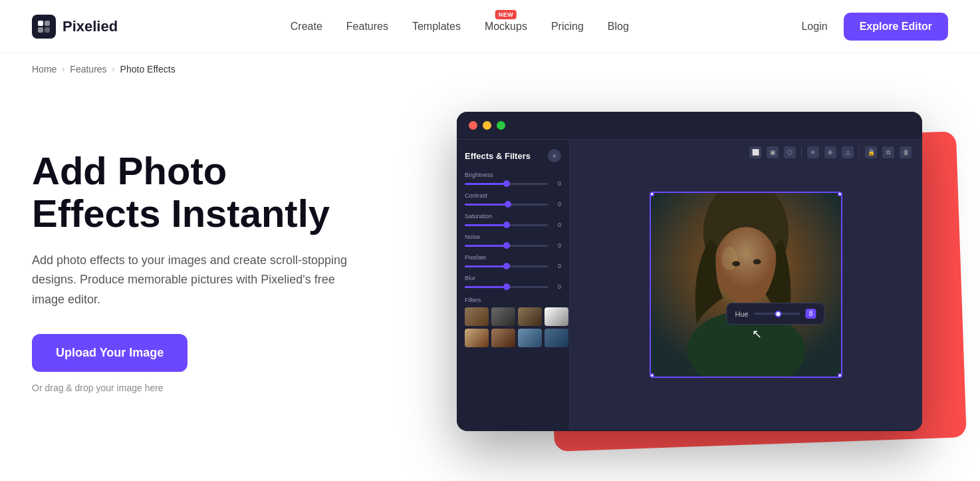  Describe the element at coordinates (110, 353) in the screenshot. I see `upload-image-button: Upload Your Image` at that location.